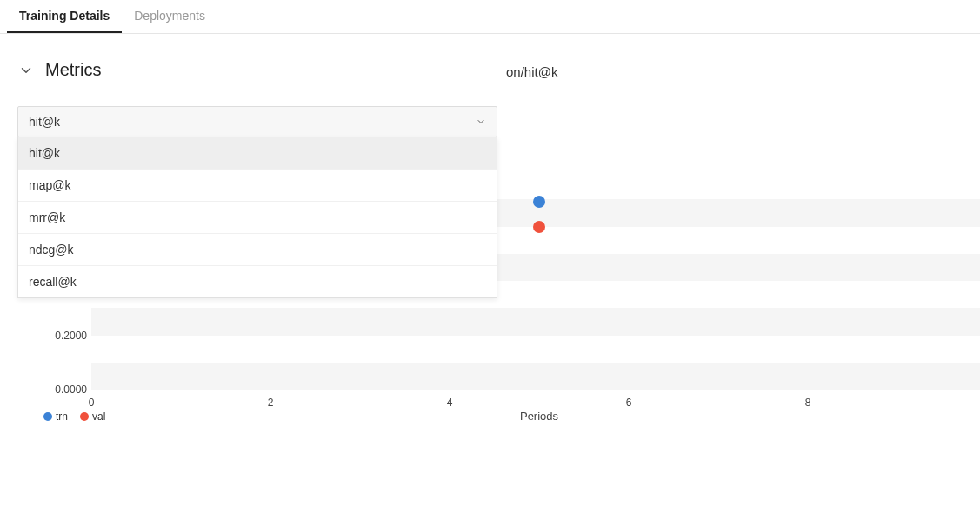 This screenshot has height=520, width=980. Describe the element at coordinates (809, 403) in the screenshot. I see `x-tick: 8` at that location.